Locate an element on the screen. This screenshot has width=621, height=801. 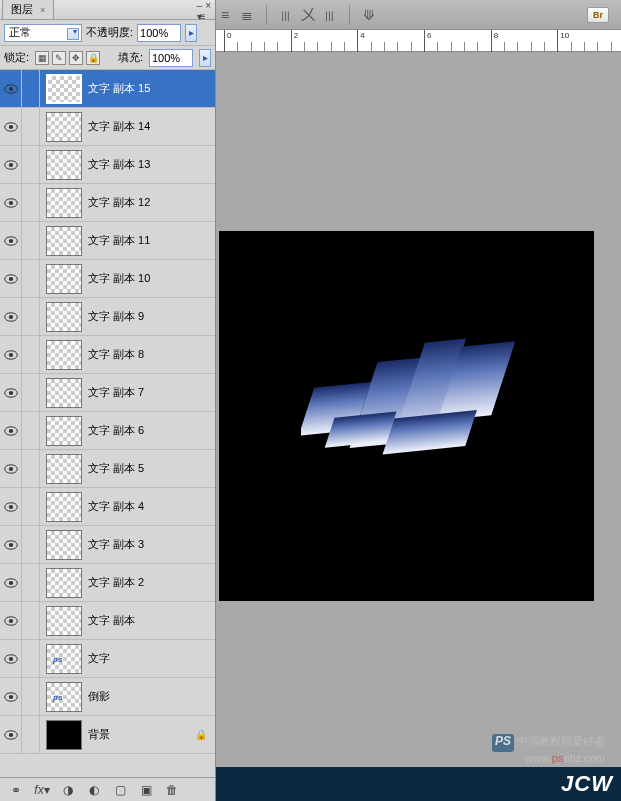
group-icon: ▢ is located at coordinates (120, 790).